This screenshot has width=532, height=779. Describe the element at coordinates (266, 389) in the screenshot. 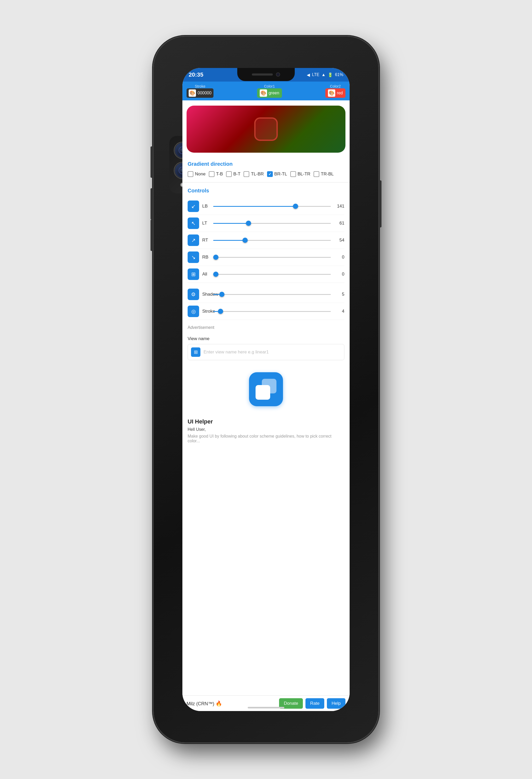

I see `logo-section` at that location.